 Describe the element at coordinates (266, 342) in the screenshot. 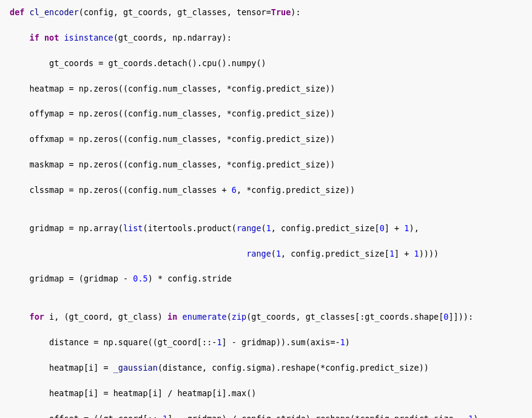

I see `line-15: distance = np.square((gt_coord[::-1] - g…` at that location.